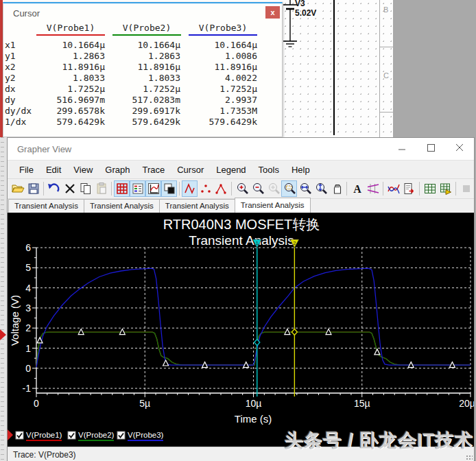 Image resolution: width=476 pixels, height=461 pixels. Describe the element at coordinates (198, 206) in the screenshot. I see `tab-transient-analysis-3: Transient Analysis` at that location.